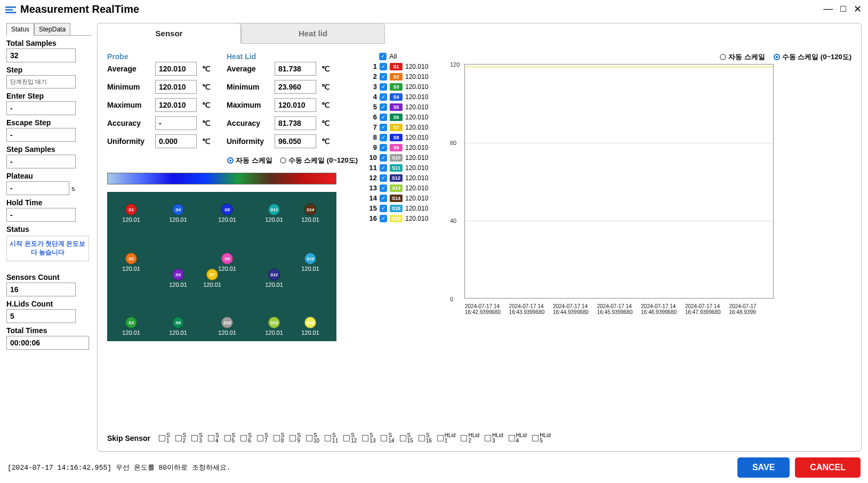 This screenshot has width=868, height=483. I want to click on probe-uni-value: 0.000, so click(176, 141).